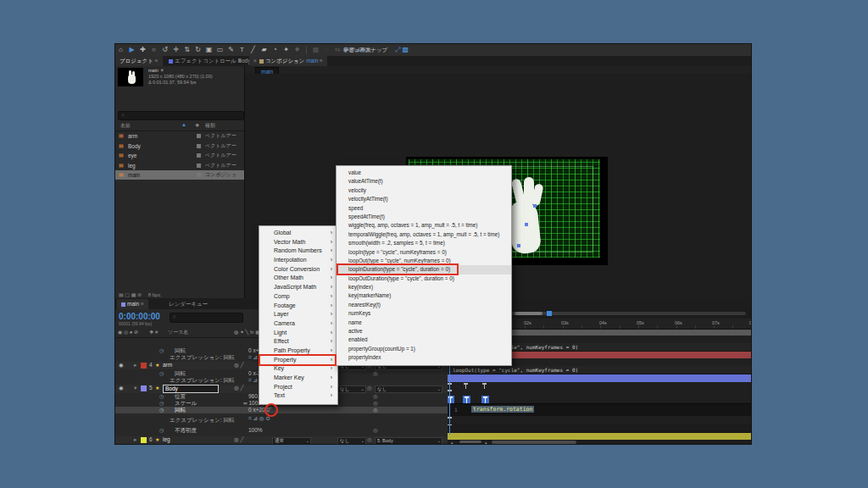  What do you see at coordinates (424, 235) in the screenshot?
I see `menu-item: temporalWiggle(freq, amp, octaves = 1, a…` at bounding box center [424, 235].